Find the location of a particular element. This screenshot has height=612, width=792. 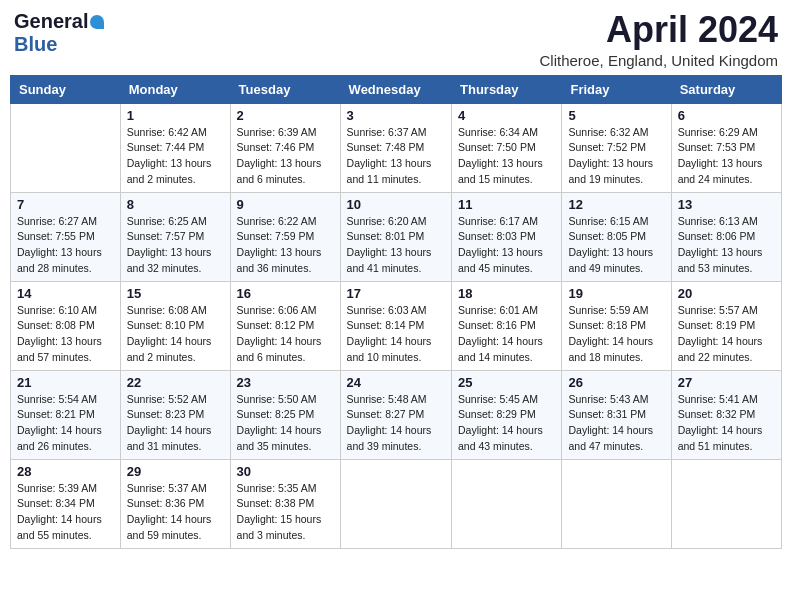

day-detail: Sunrise: 6:06 AMSunset: 8:12 PMDaylight:… is located at coordinates (286, 334).